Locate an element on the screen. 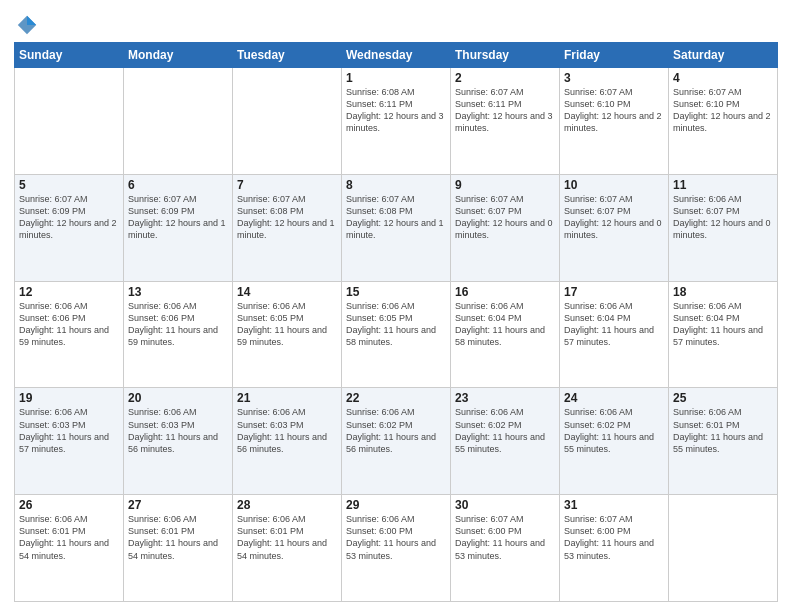 This screenshot has width=792, height=612. day-number: 11 is located at coordinates (723, 185).